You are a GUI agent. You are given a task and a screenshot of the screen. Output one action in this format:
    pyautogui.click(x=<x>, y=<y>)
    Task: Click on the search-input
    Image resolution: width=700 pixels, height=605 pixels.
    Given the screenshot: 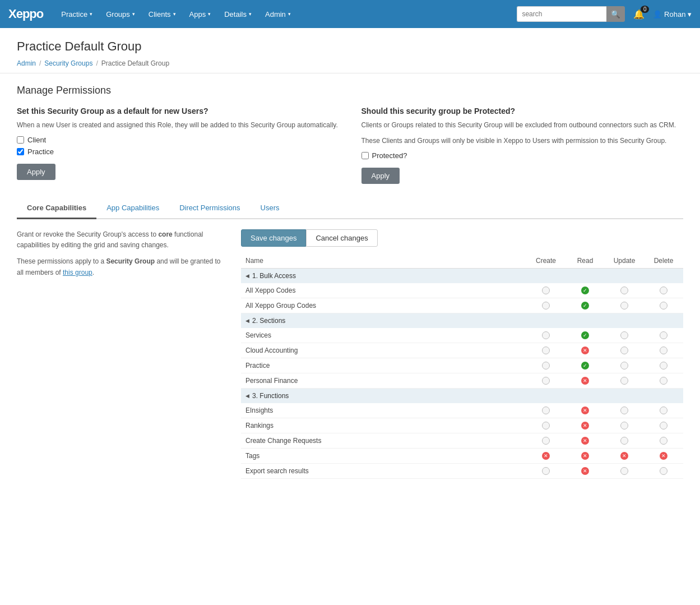 What is the action you would take?
    pyautogui.click(x=562, y=14)
    